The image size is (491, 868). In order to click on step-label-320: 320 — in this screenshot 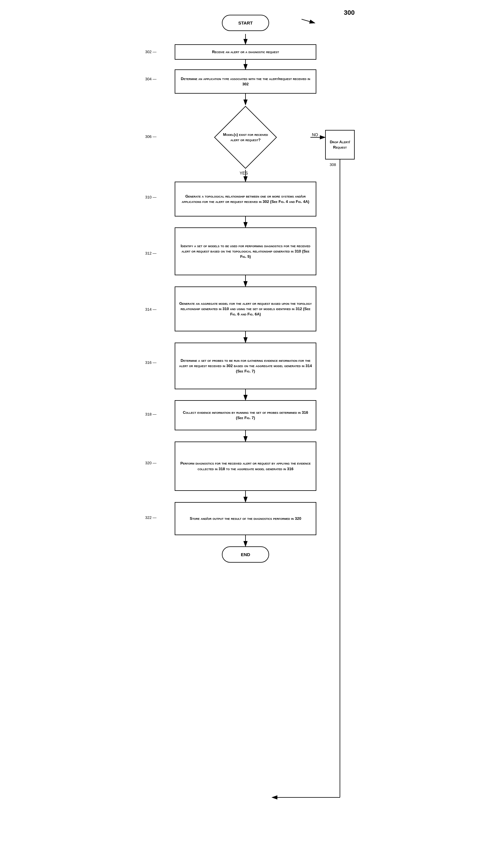, I will do `click(151, 463)`.